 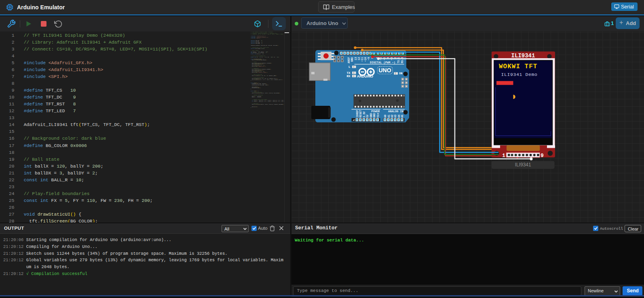 What do you see at coordinates (403, 116) in the screenshot?
I see `svg-text: A5` at bounding box center [403, 116].